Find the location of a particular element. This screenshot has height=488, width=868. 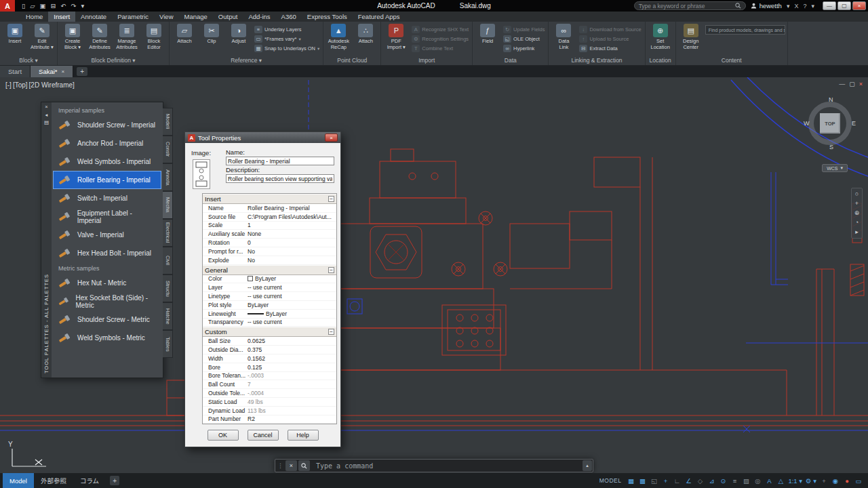

full-navigation-wheel-icon: ○ is located at coordinates (857, 194).